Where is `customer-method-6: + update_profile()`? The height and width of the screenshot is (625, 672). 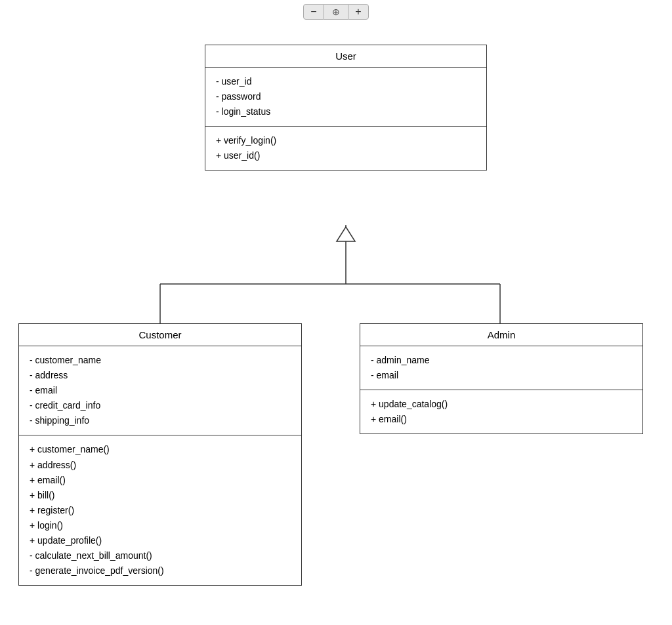
customer-method-6: + update_profile() is located at coordinates (160, 540).